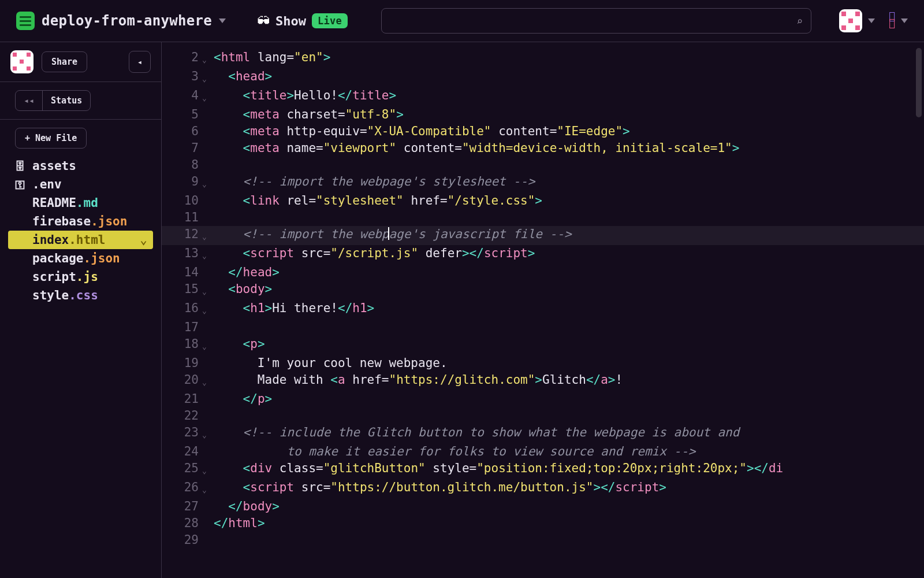 This screenshot has width=924, height=578. What do you see at coordinates (182, 540) in the screenshot?
I see `line-number: 29` at bounding box center [182, 540].